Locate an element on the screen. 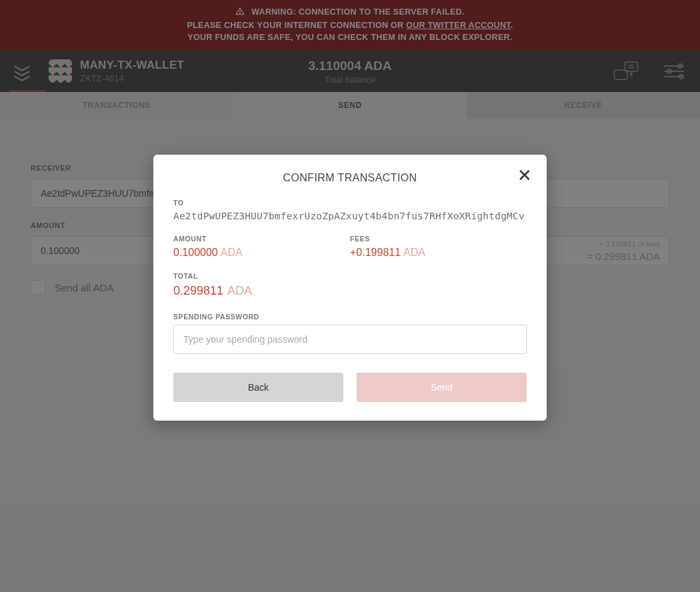  to-label: TO is located at coordinates (350, 203).